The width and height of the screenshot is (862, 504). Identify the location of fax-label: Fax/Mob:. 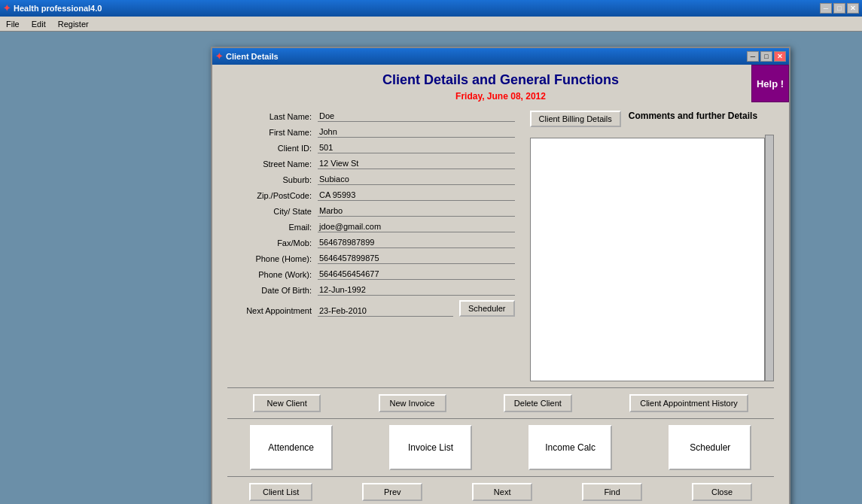
(273, 243).